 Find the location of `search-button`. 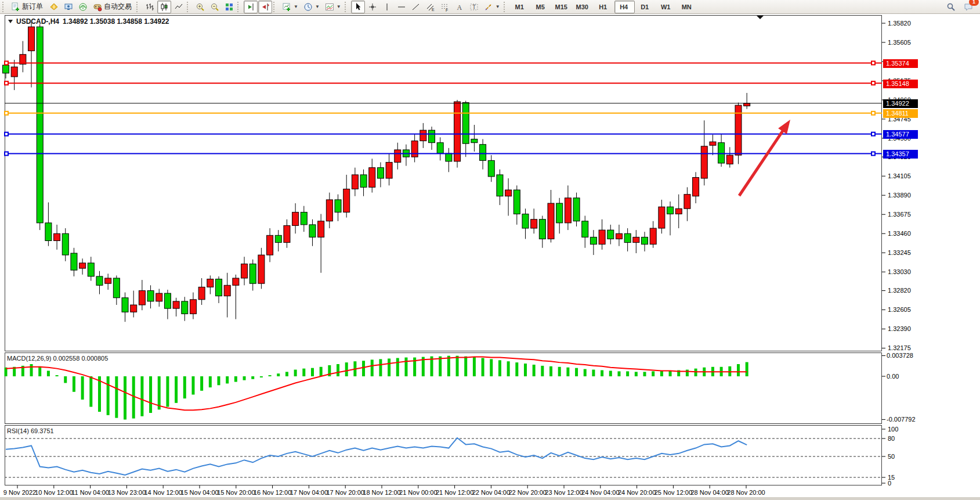

search-button is located at coordinates (951, 7).